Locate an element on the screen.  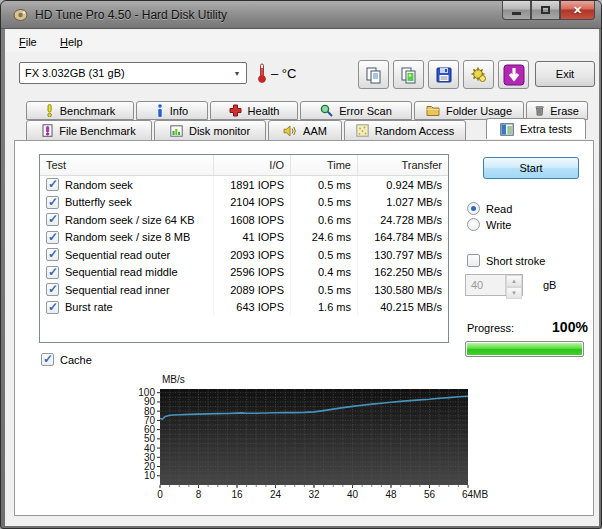
maximize-button is located at coordinates (546, 10).